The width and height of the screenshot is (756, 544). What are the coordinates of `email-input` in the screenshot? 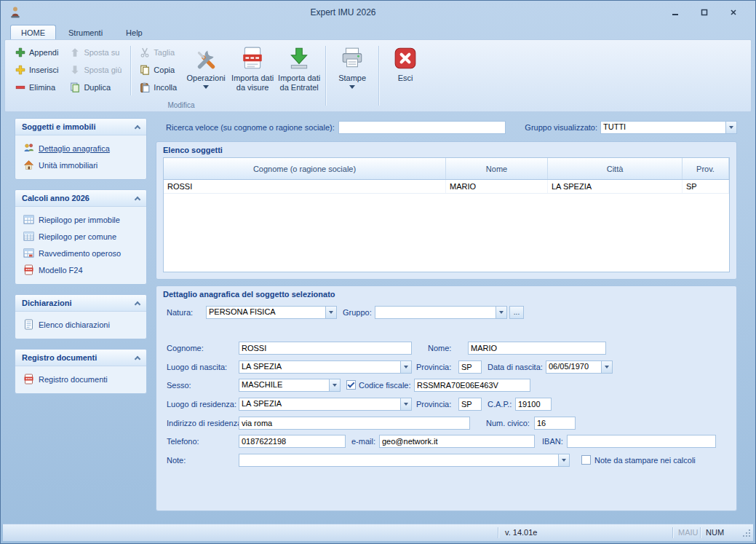 It's located at (457, 441).